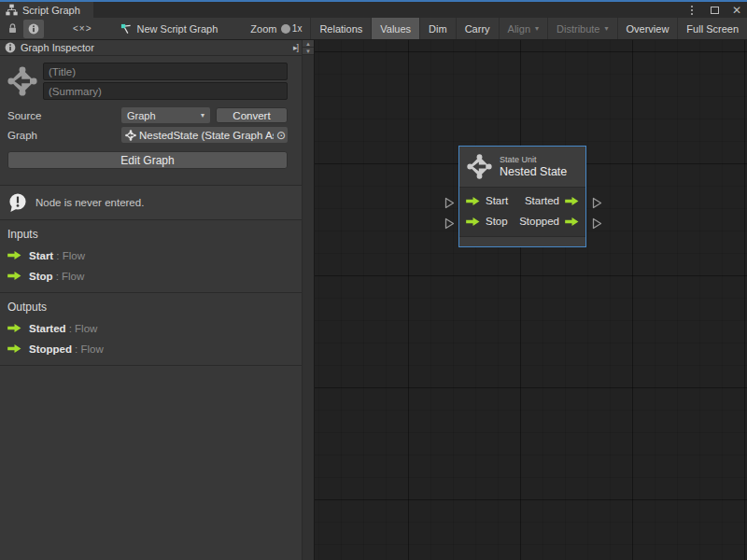 The width and height of the screenshot is (747, 560). I want to click on tab-bar: Script Graph ✕, so click(374, 9).